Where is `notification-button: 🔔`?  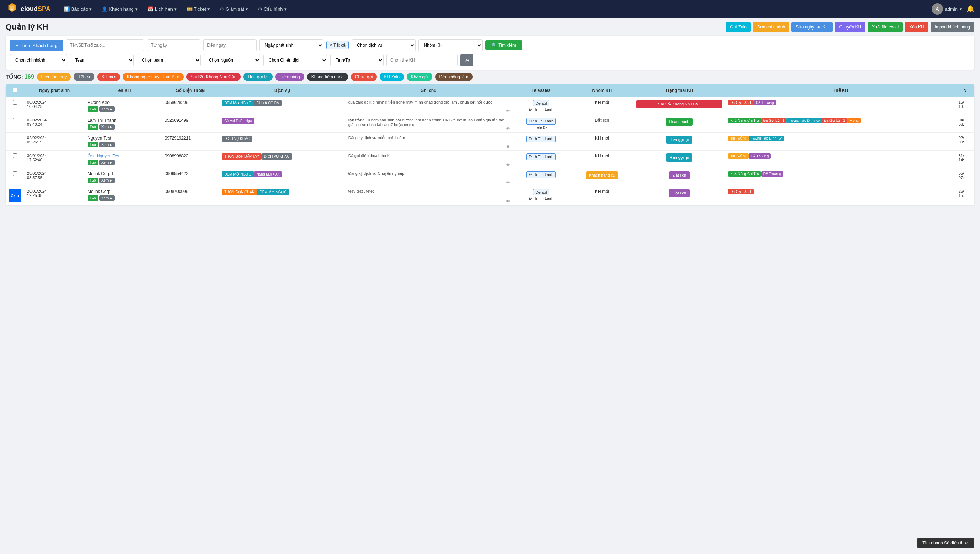
notification-button: 🔔 is located at coordinates (970, 9).